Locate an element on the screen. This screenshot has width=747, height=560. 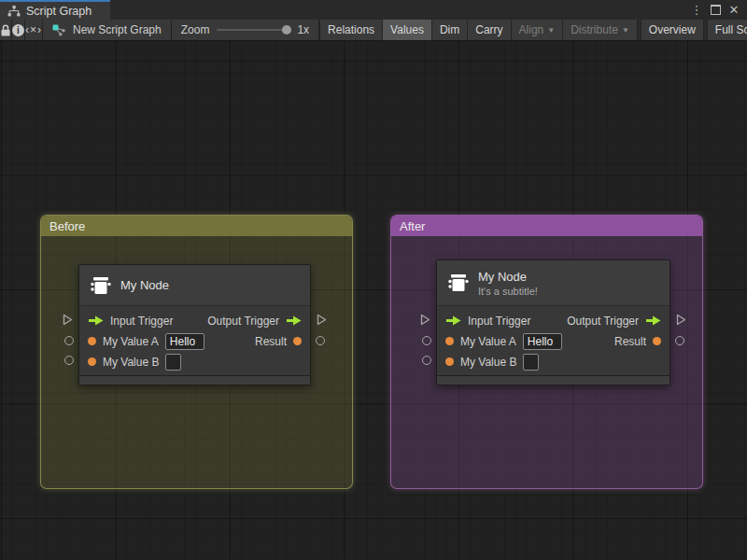
graph-name-label: New Script Graph is located at coordinates (118, 30).